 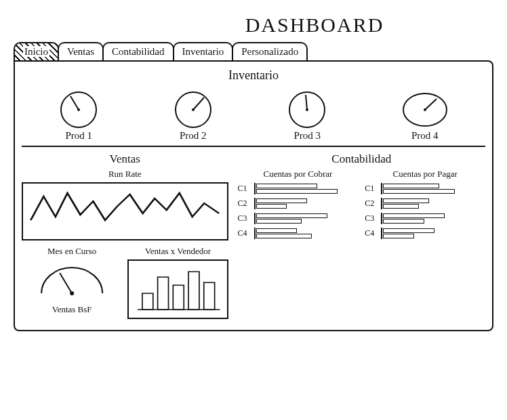 I want to click on tab-label: Personalizado, so click(x=270, y=51).